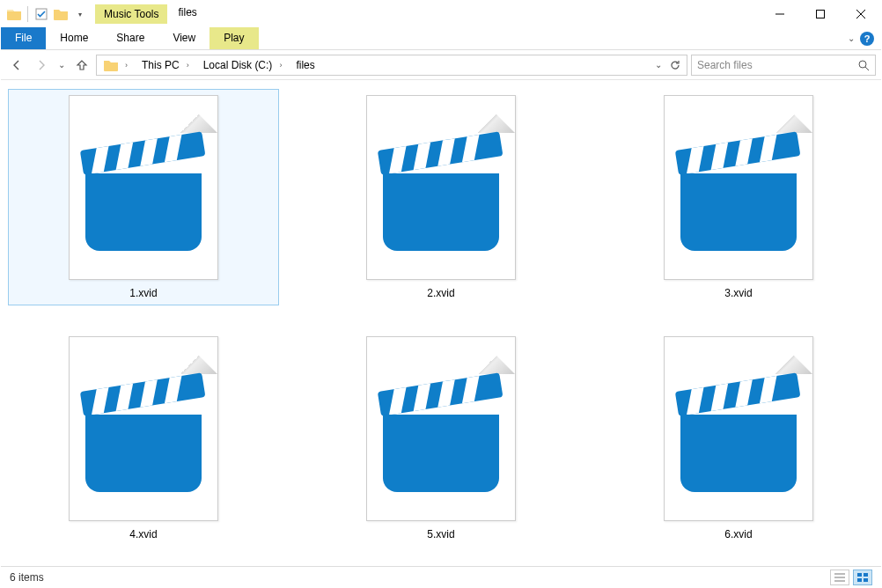  I want to click on quick-access-toolbar: ▾, so click(48, 14).